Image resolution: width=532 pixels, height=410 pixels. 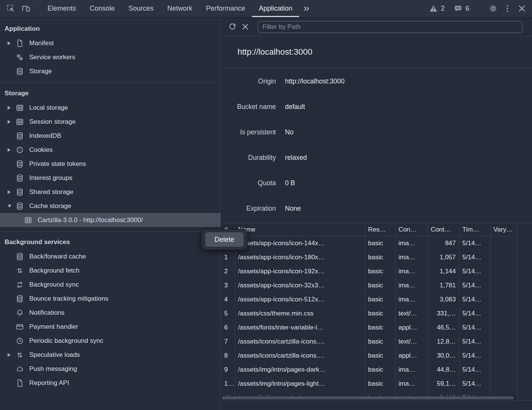 I want to click on sidebar-item-label: Bounce tracking mitigations, so click(x=69, y=299).